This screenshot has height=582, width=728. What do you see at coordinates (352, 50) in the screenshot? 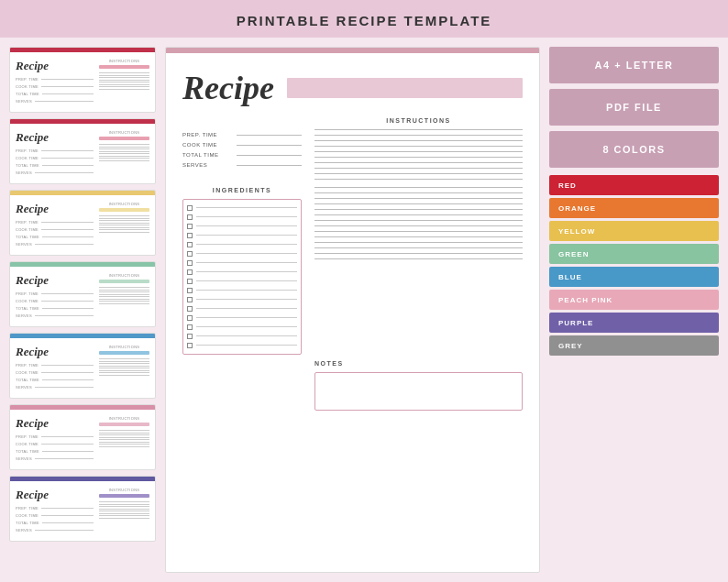
I see `recipe-top-bar` at bounding box center [352, 50].